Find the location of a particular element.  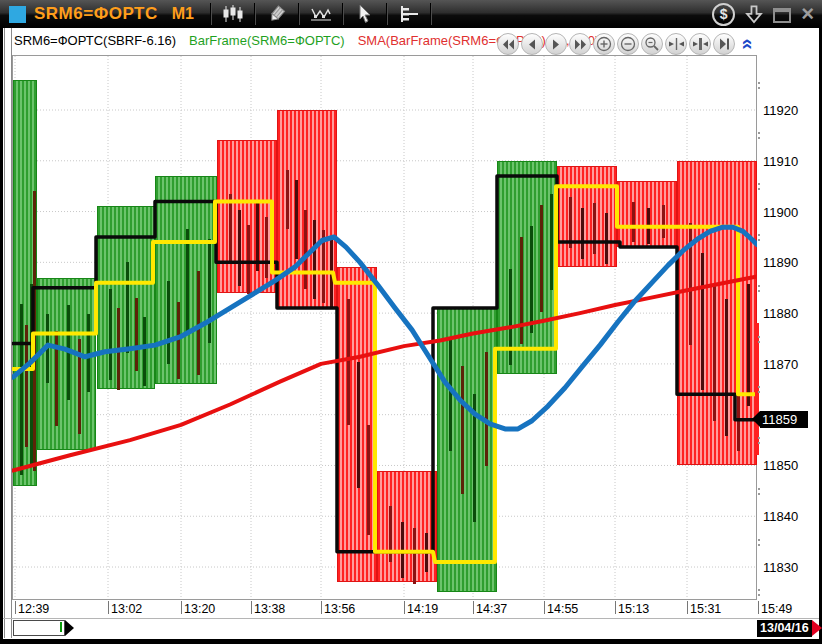

left-frame-rail is located at coordinates (8, 333).